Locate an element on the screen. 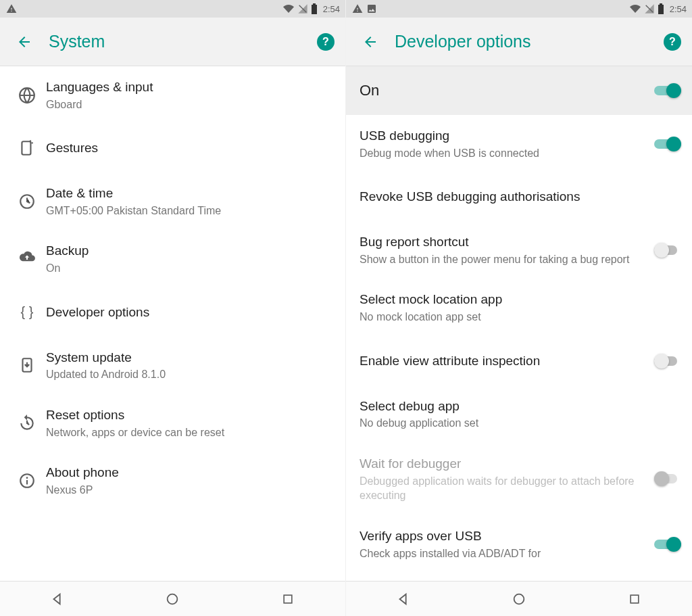 The height and width of the screenshot is (616, 692). item-label: Select debug app is located at coordinates (516, 406).